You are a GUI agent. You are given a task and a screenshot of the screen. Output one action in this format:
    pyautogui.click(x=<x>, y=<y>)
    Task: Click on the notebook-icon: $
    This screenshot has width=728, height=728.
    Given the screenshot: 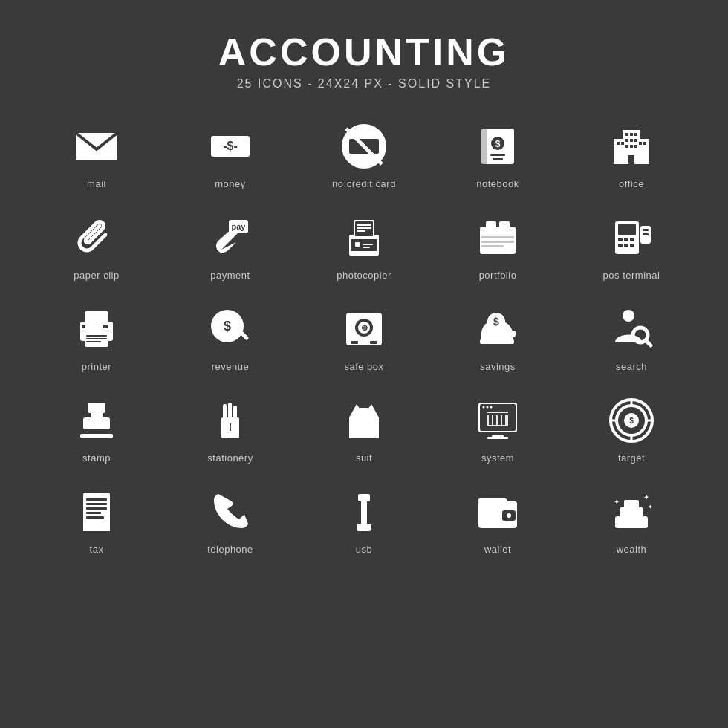 What is the action you would take?
    pyautogui.click(x=498, y=146)
    